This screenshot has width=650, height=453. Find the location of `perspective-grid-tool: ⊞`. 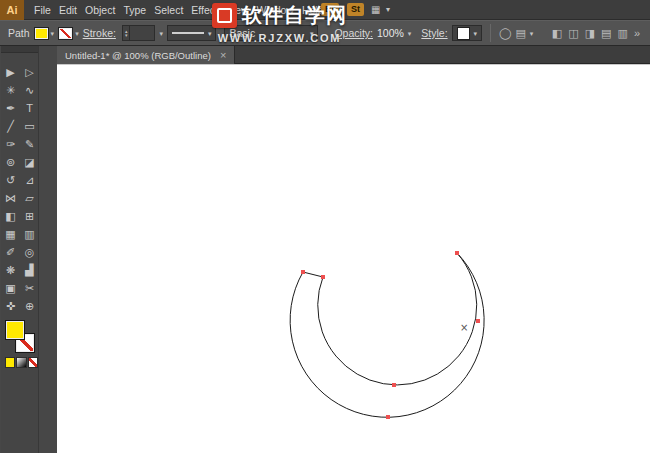

perspective-grid-tool: ⊞ is located at coordinates (30, 216).